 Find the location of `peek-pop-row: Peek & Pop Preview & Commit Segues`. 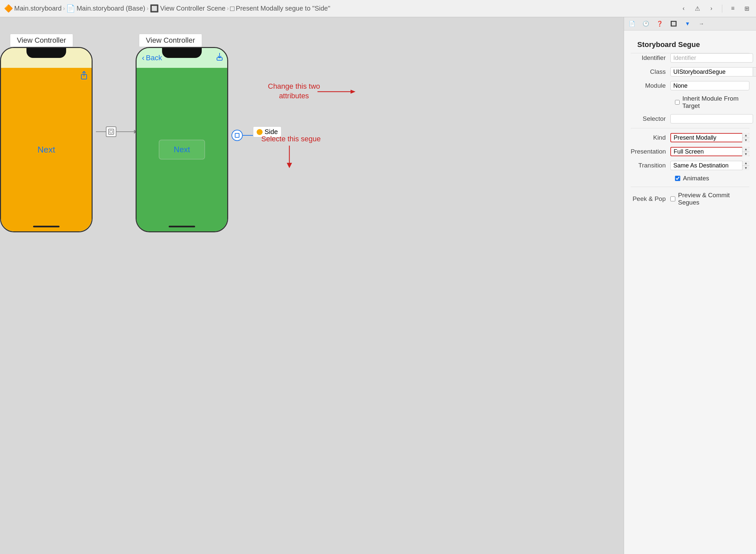

peek-pop-row: Peek & Pop Preview & Commit Segues is located at coordinates (690, 199).